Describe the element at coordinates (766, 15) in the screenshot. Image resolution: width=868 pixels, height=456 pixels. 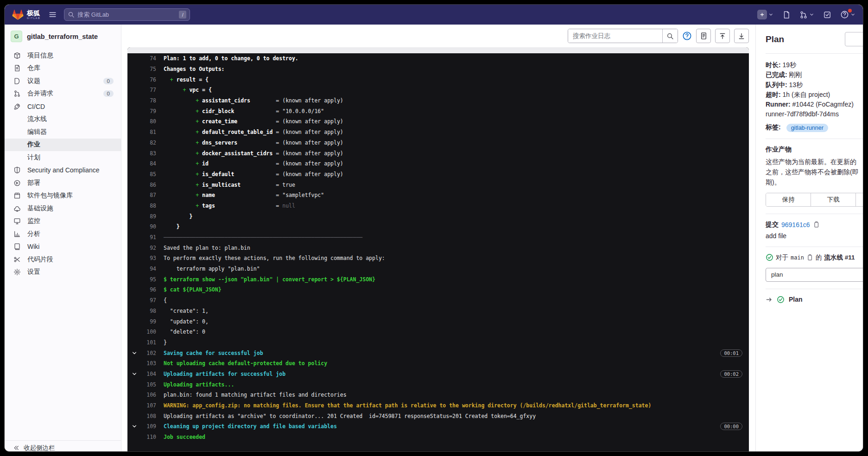
I see `new-menu-button` at that location.